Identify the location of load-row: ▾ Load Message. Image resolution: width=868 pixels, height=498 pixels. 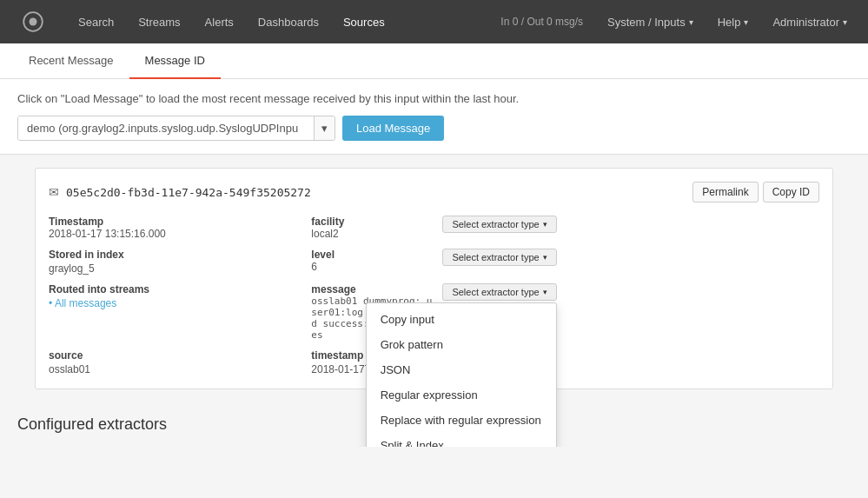
(434, 129).